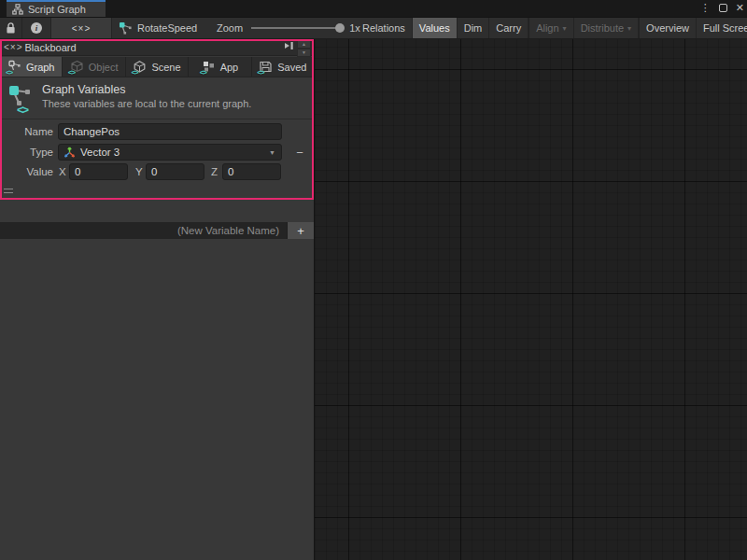 The image size is (747, 560). I want to click on type-value: Vector 3, so click(100, 152).